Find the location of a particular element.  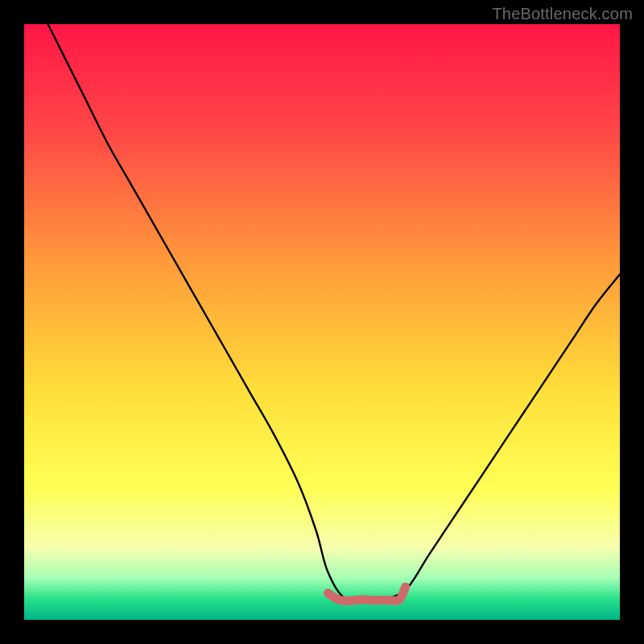

watermark-text: TheBottleneck.com is located at coordinates (562, 14).